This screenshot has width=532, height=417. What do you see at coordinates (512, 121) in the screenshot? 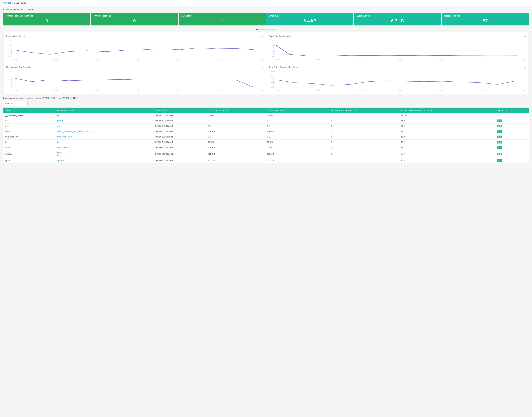
I see `cell-status-1: OK` at bounding box center [512, 121].